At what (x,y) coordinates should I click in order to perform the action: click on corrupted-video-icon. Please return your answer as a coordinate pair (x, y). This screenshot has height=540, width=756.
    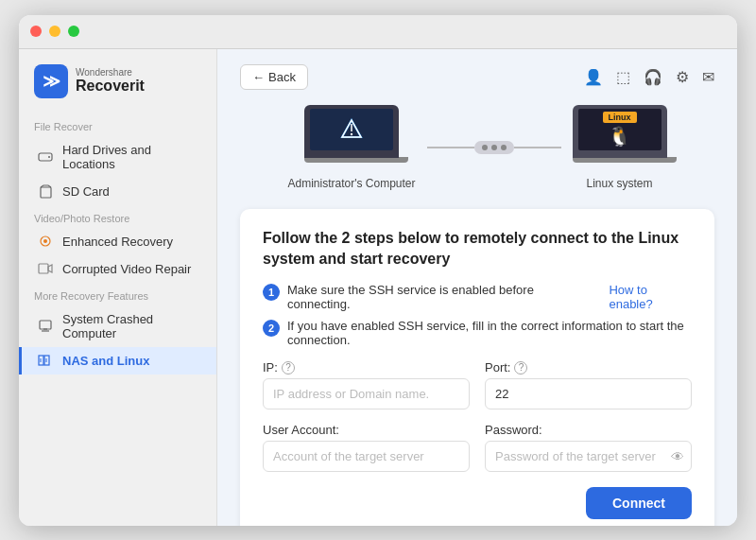
    Looking at the image, I should click on (45, 269).